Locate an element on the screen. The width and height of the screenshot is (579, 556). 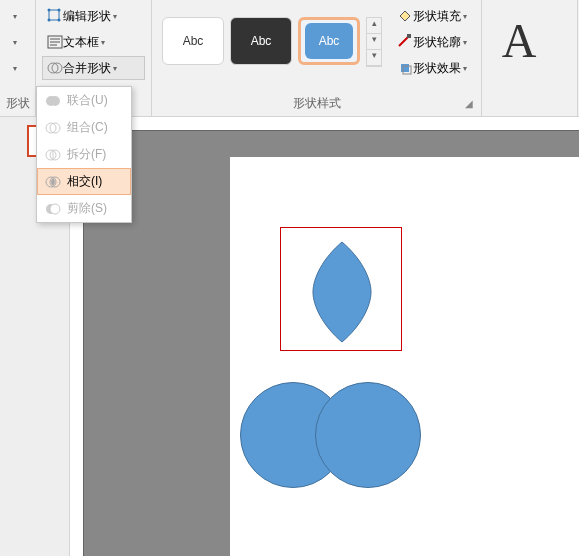
dd-union: 联合(U) is located at coordinates (84, 100).